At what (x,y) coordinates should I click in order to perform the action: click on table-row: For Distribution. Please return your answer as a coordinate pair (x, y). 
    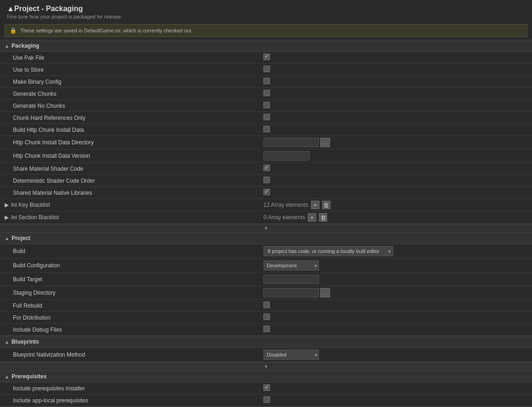
    Looking at the image, I should click on (266, 318).